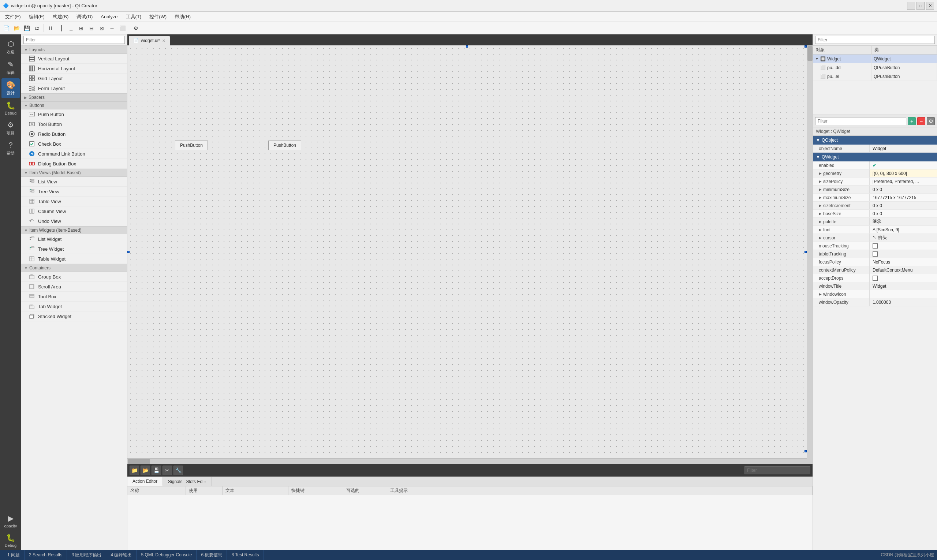 Image resolution: width=937 pixels, height=560 pixels. Describe the element at coordinates (777, 470) in the screenshot. I see `canvas-filter-input` at that location.